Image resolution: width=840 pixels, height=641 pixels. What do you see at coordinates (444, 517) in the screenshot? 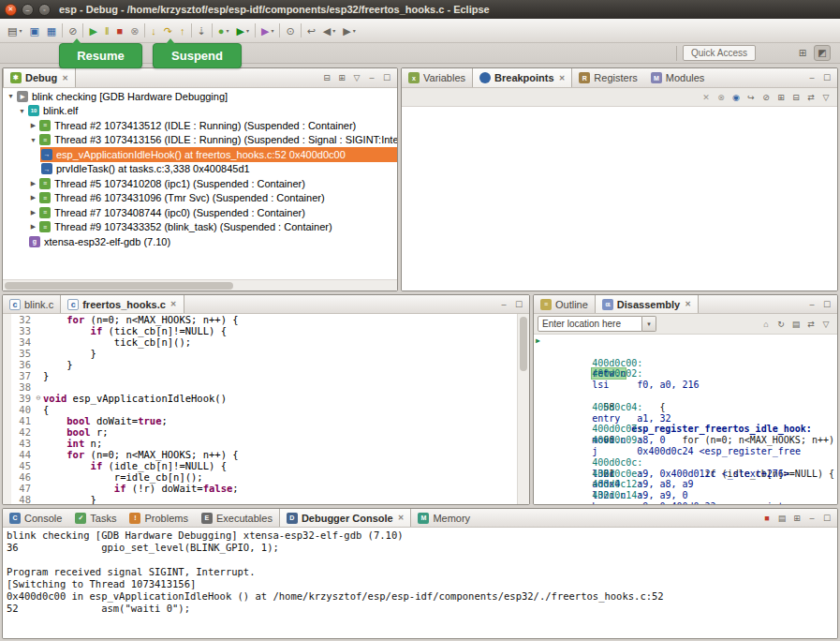
I see `memory-tab: Memory ✕` at bounding box center [444, 517].